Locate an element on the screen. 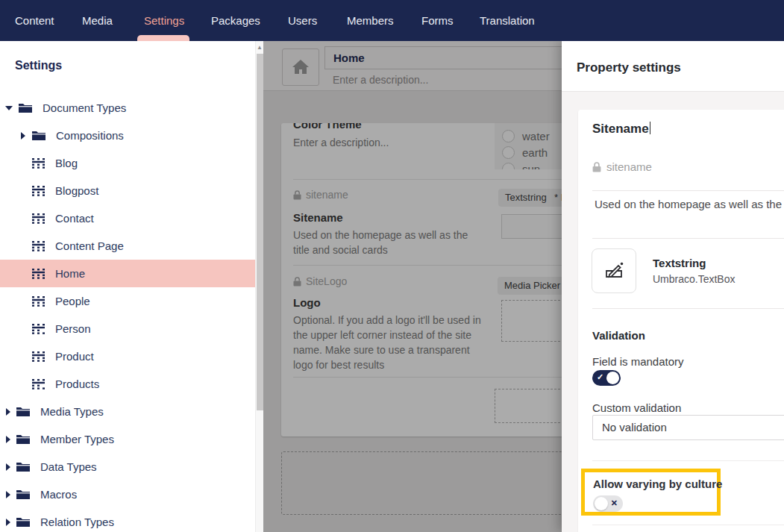 This screenshot has height=532, width=784. nav-tab-media: Media is located at coordinates (97, 21).